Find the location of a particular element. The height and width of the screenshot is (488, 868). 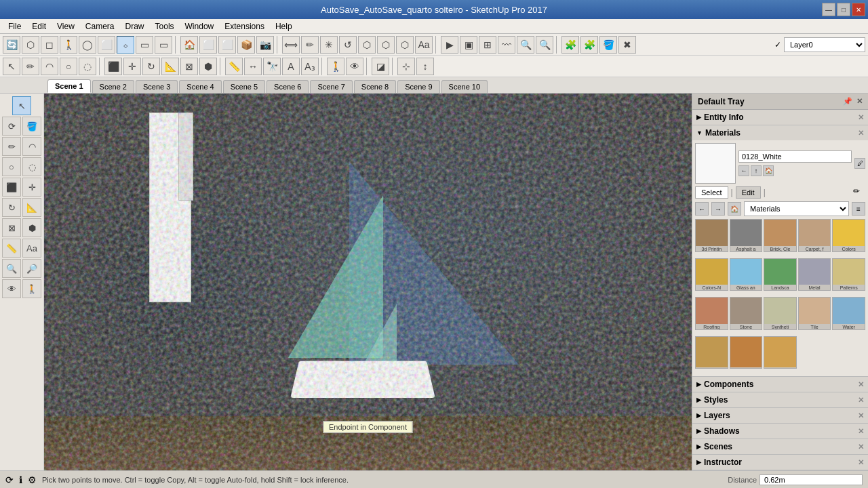

entity-info-header: ▶ Entity Info ✕ is located at coordinates (780, 117).